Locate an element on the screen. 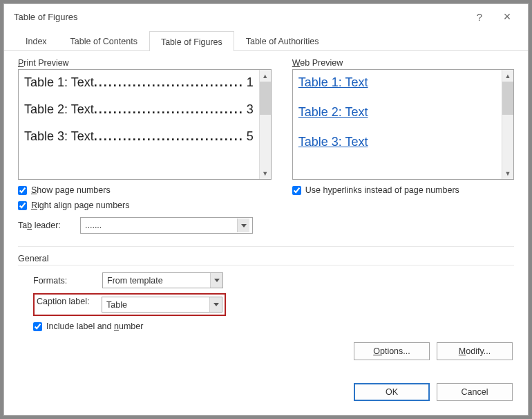 This screenshot has height=419, width=532. cancel-button: Cancel is located at coordinates (475, 392).